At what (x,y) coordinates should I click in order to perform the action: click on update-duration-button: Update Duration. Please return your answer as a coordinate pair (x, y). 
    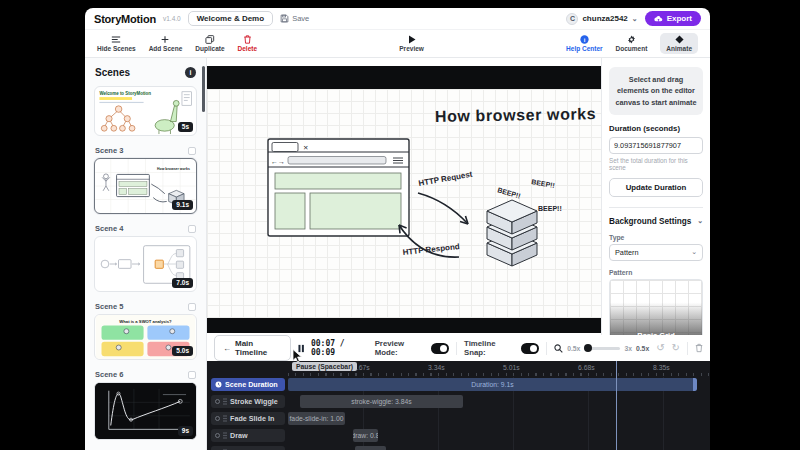
    Looking at the image, I should click on (656, 188).